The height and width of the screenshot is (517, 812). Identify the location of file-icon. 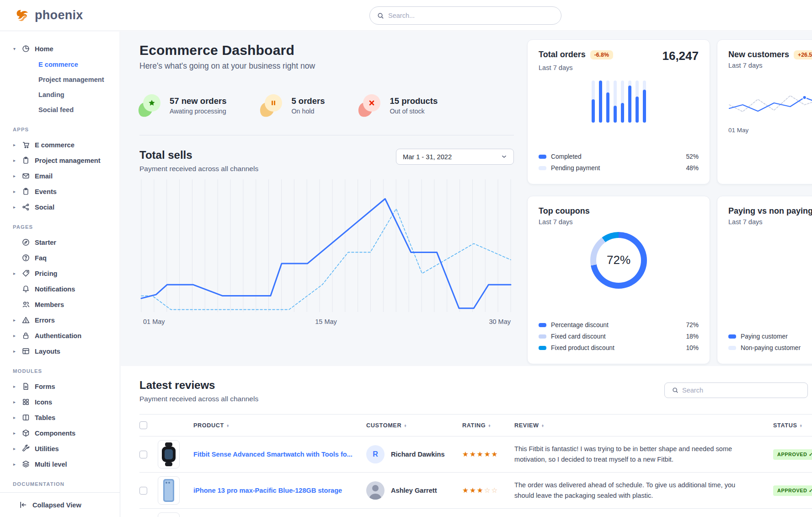
(26, 386).